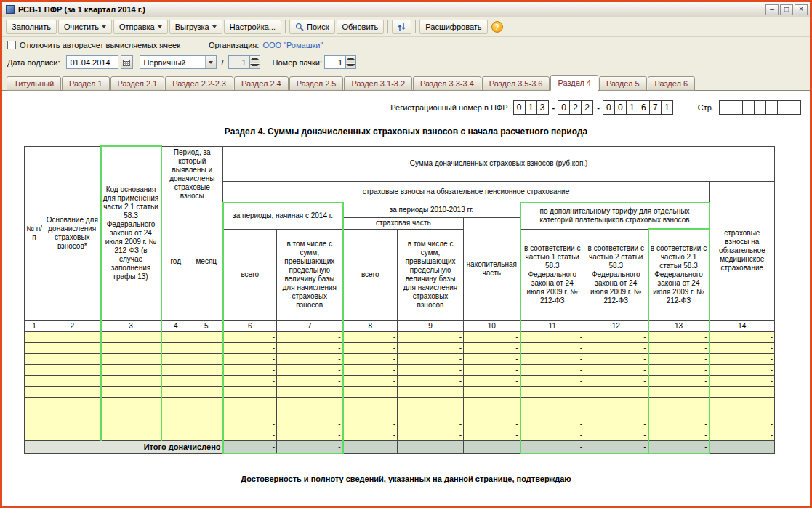 This screenshot has width=812, height=508. I want to click on combo-dropdown-button, so click(211, 63).